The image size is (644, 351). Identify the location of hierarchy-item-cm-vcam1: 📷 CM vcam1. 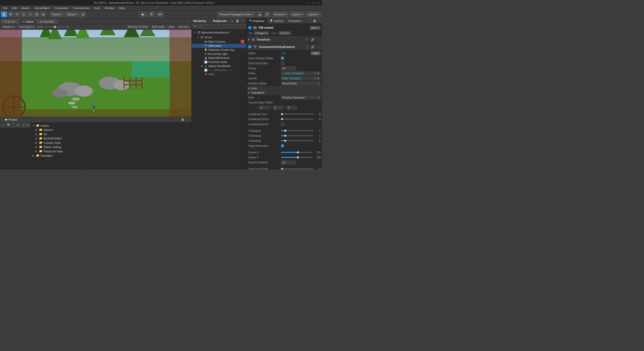
(219, 46).